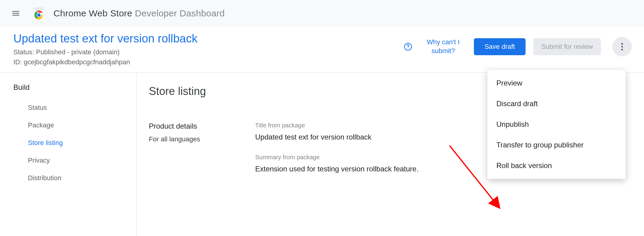 This screenshot has height=236, width=644. Describe the element at coordinates (374, 169) in the screenshot. I see `summary-from-package-value: Extension used for testing version rollb…` at that location.